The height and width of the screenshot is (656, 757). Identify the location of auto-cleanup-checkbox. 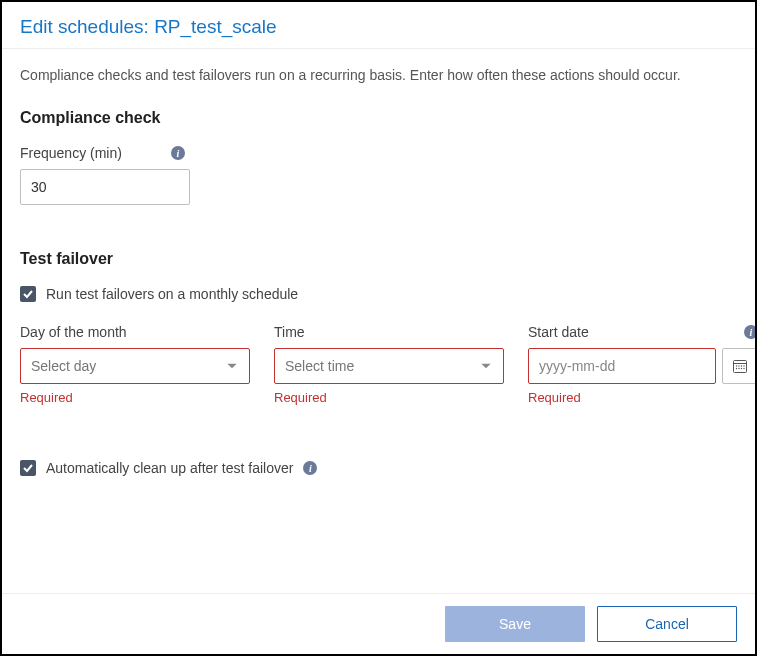
(28, 468).